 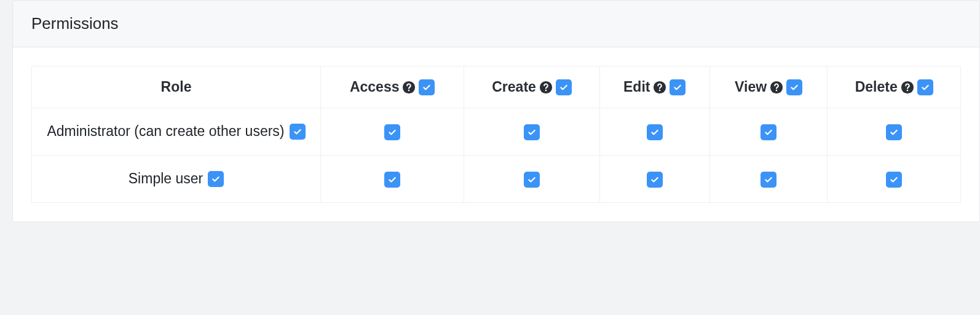 I want to click on role-cell: Administrator (can create other users), so click(x=176, y=132).